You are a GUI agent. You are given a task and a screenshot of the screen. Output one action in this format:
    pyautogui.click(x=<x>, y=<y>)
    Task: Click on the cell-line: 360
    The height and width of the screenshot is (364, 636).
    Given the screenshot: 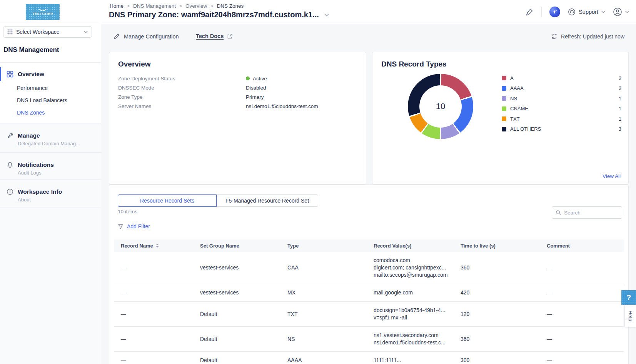 What is the action you would take?
    pyautogui.click(x=501, y=339)
    